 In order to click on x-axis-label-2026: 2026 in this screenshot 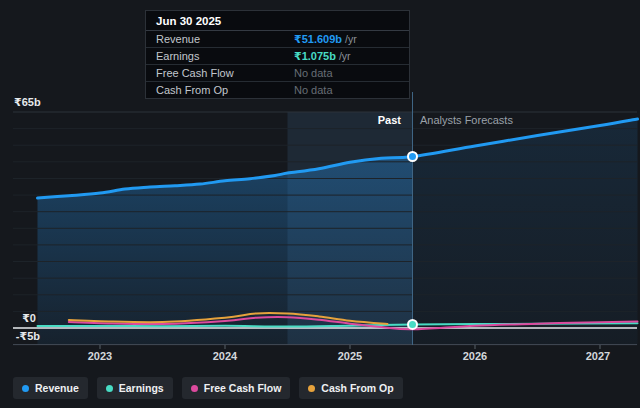, I will do `click(475, 356)`.